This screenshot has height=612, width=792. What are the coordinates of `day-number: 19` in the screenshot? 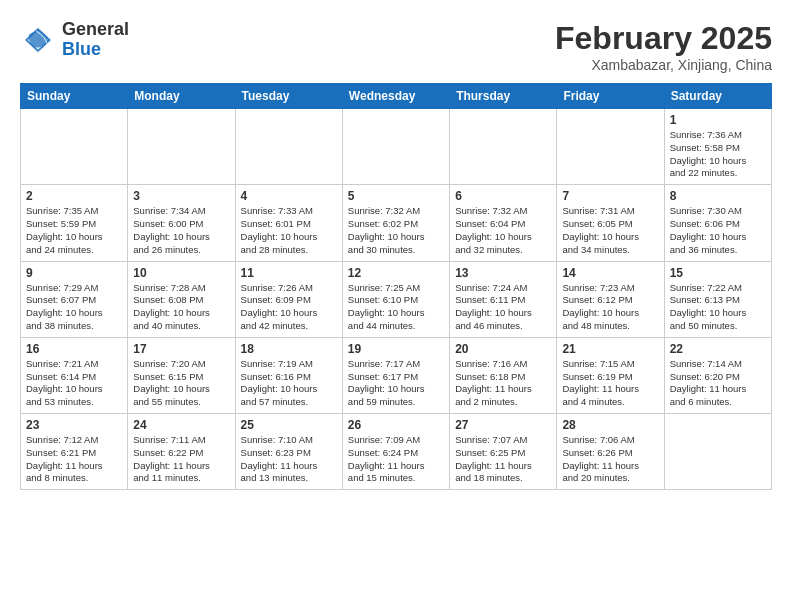 It's located at (396, 349).